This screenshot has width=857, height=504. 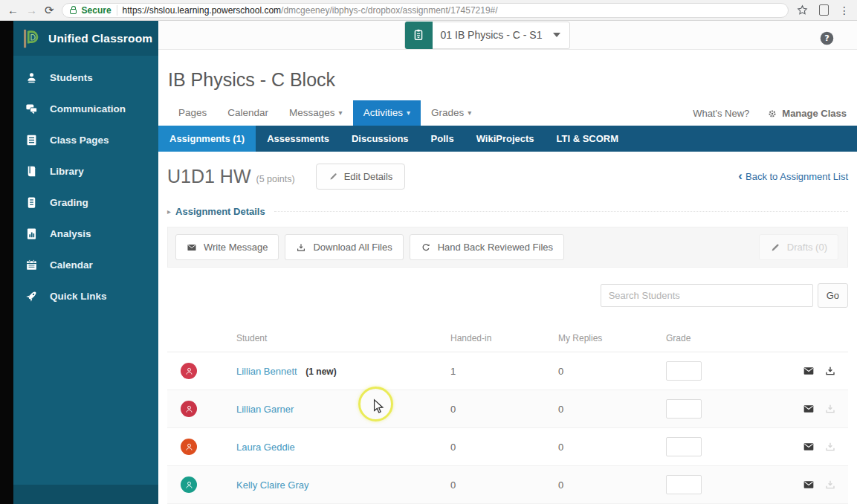 What do you see at coordinates (824, 10) in the screenshot?
I see `extension-icon` at bounding box center [824, 10].